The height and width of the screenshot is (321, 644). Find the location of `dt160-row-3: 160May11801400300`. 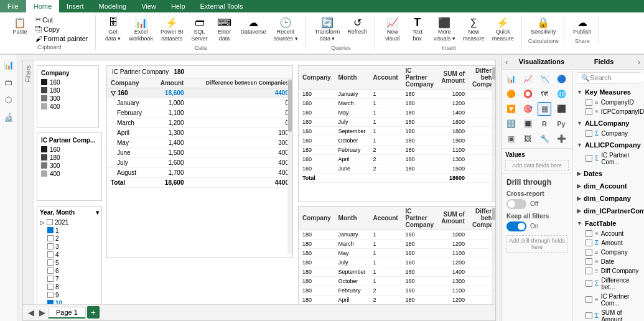

dt160-row-3: 160May11801400300 is located at coordinates (397, 112).